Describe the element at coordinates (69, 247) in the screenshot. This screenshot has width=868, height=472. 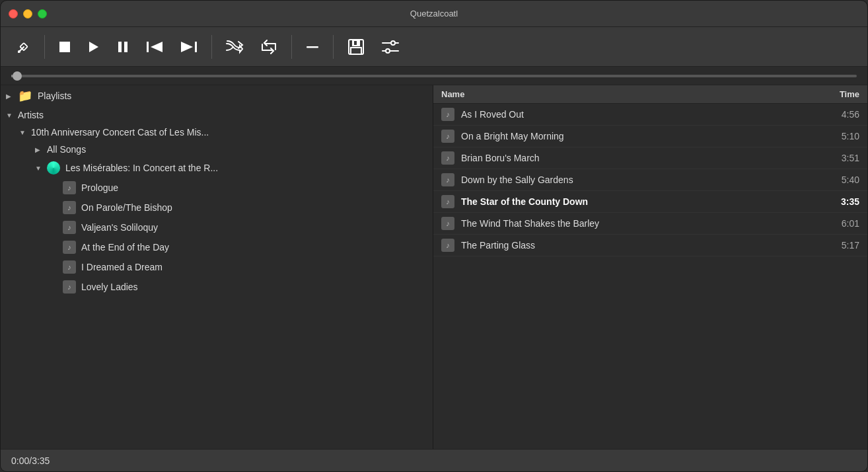
I see `music-note-icon-attheend: ♪` at that location.